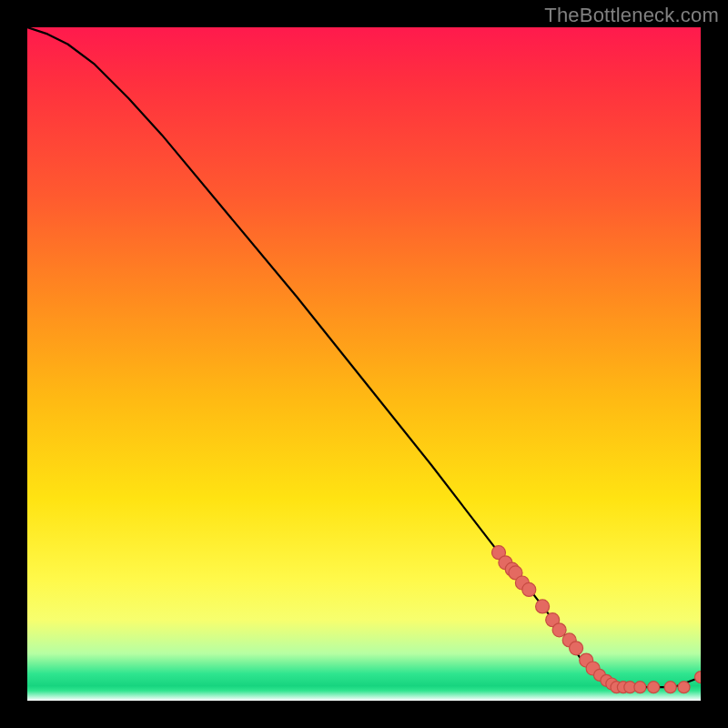 Image resolution: width=728 pixels, height=728 pixels. Describe the element at coordinates (597, 620) in the screenshot. I see `data-markers-group` at that location.